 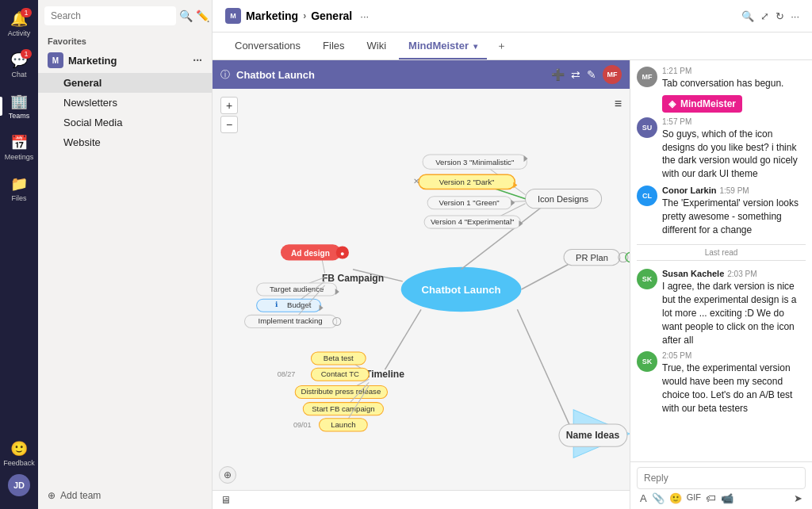 I want to click on nav-files: 📁 Files, so click(x=19, y=189).